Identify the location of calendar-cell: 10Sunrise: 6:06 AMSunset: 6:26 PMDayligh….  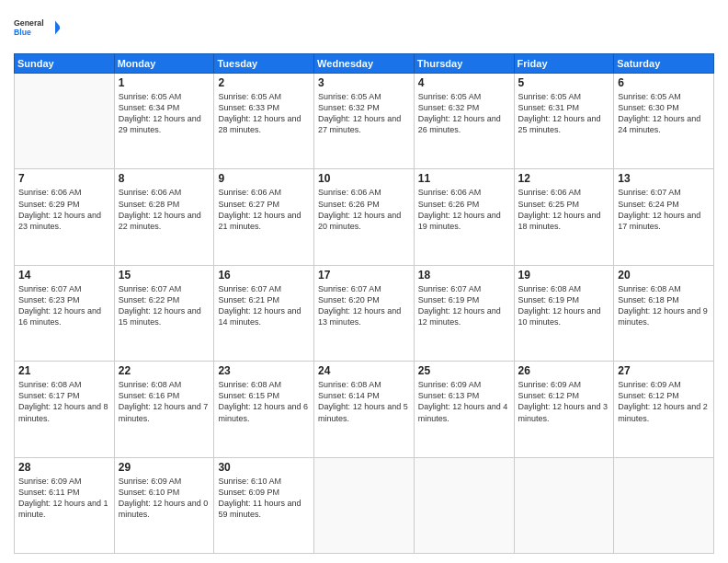
(364, 217).